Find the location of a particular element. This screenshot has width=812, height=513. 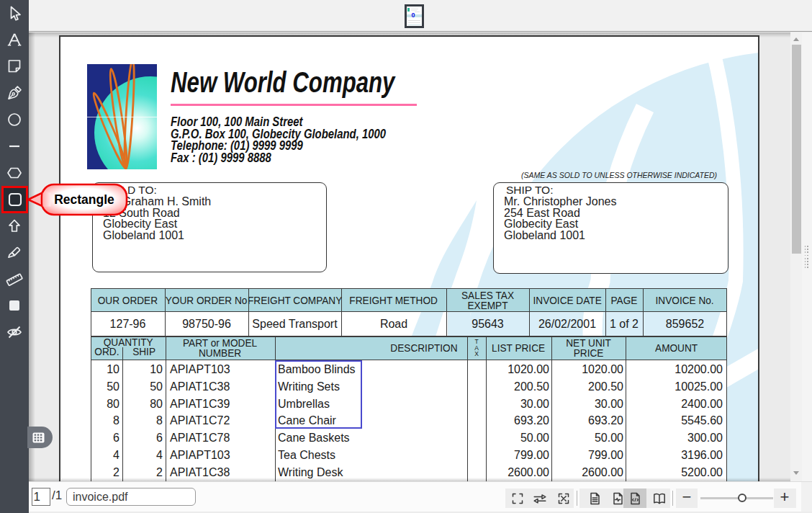

svg-text: Rectangle is located at coordinates (84, 200).